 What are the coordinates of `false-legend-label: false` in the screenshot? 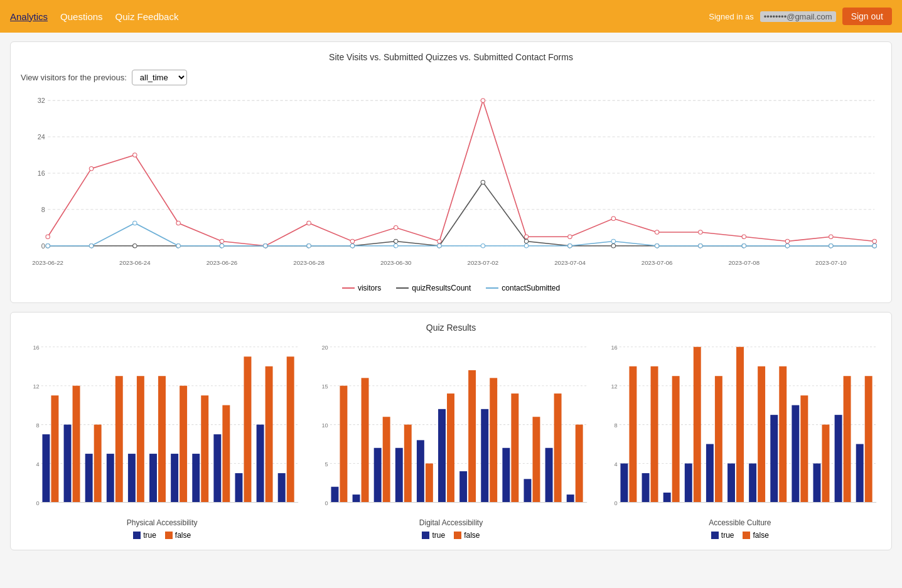 It's located at (183, 535).